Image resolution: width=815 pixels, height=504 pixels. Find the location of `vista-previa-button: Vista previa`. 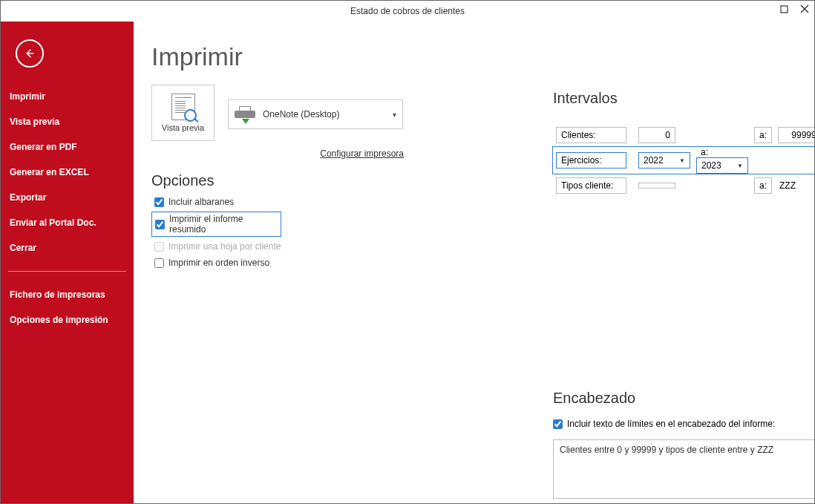

vista-previa-button: Vista previa is located at coordinates (183, 113).